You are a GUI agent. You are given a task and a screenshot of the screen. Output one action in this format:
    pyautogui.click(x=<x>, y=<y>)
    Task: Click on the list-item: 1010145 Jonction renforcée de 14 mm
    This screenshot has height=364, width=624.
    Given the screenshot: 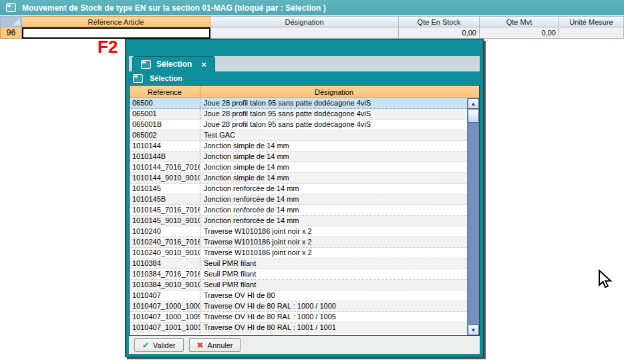 What is the action you would take?
    pyautogui.click(x=298, y=189)
    